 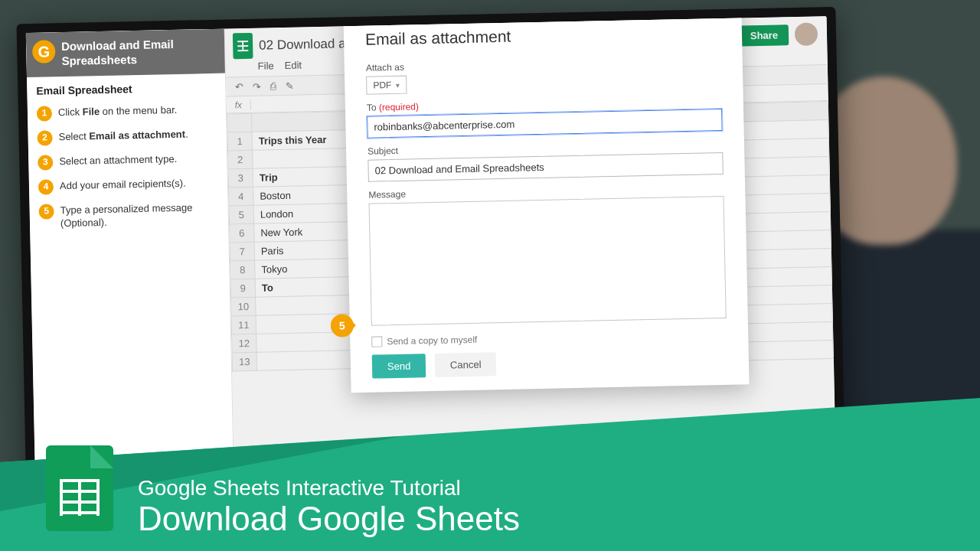 What do you see at coordinates (129, 171) in the screenshot?
I see `tutorial-steps-list: 1Click File on the menu bar.2Select Emai…` at bounding box center [129, 171].